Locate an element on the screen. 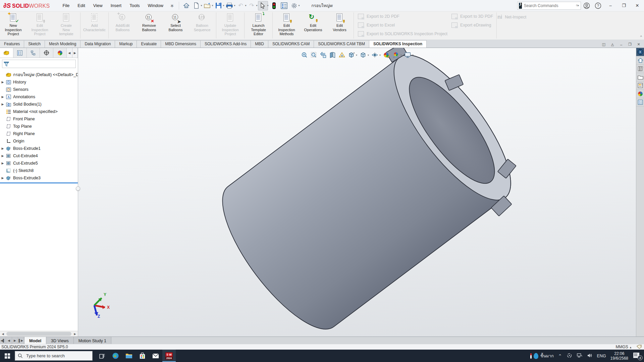 This screenshot has width=644, height=362. export-to-3d-pdf-button: Export to 3D PDF is located at coordinates (472, 16).